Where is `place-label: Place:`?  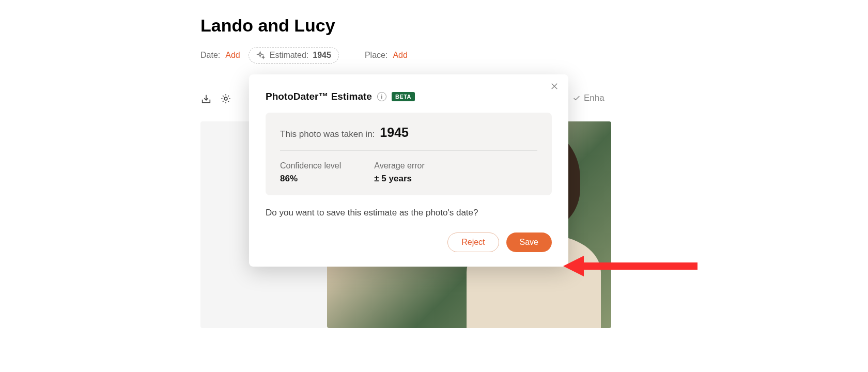
place-label: Place: is located at coordinates (376, 55).